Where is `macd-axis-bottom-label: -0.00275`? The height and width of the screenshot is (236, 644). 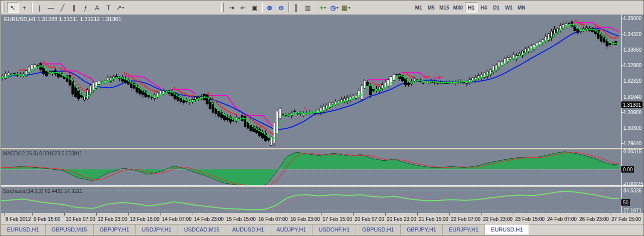
macd-axis-bottom-label: -0.00275 is located at coordinates (633, 184).